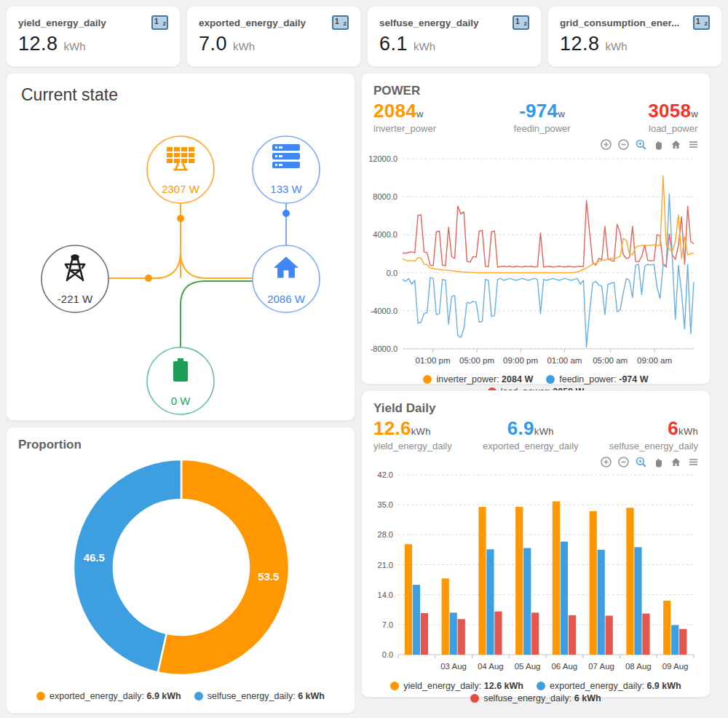 The height and width of the screenshot is (718, 728). Describe the element at coordinates (274, 36) in the screenshot. I see `stat-card-exported-energy-daily: exported_energy_daily 7.0 kWh` at that location.